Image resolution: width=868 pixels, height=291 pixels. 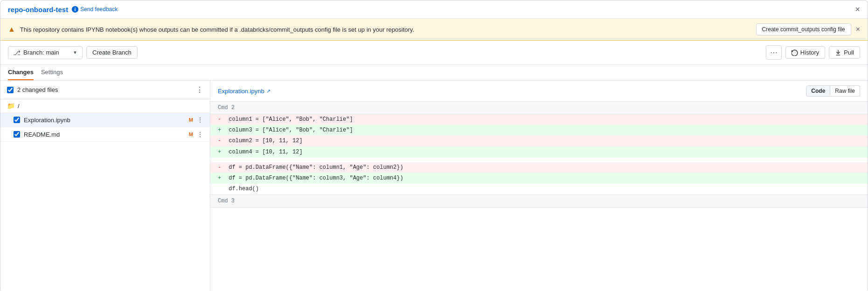 I want to click on diff-text: df = pd.DataFrame({"Name": column1, "Age…, so click(x=314, y=168).